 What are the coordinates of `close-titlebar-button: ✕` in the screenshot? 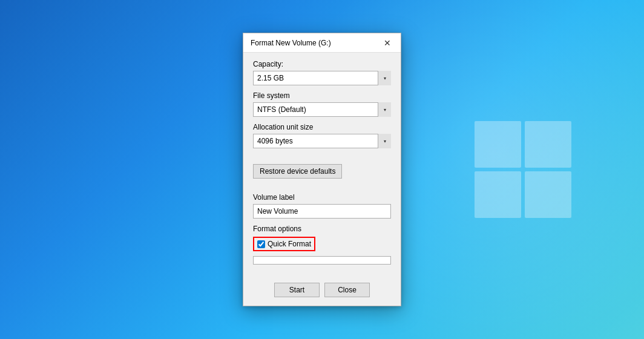 It's located at (387, 43).